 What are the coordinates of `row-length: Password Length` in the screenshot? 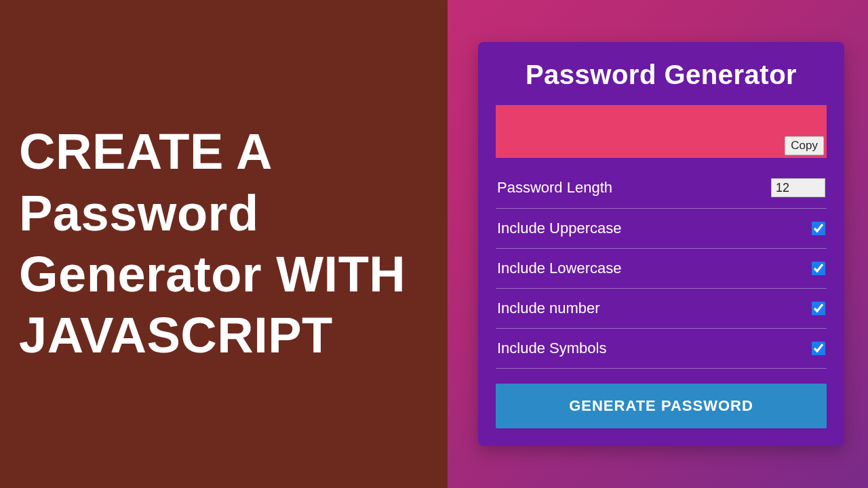 It's located at (661, 188).